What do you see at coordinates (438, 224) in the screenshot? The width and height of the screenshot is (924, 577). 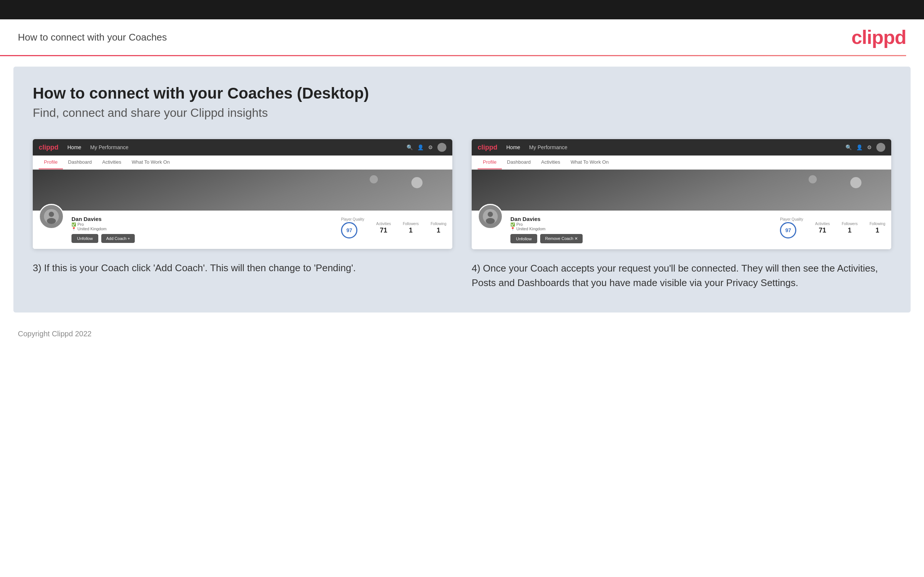 I see `left-following-label: Following` at bounding box center [438, 224].